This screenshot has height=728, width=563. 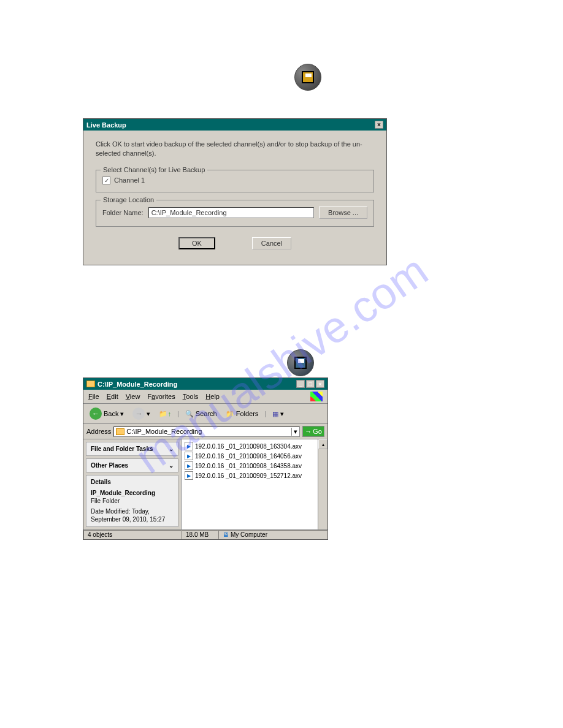 I want to click on toolbar: ← Back ▾ → ▾ 📁↑ | 🔍 Search 📁 Folders | ▦…, so click(x=205, y=414).